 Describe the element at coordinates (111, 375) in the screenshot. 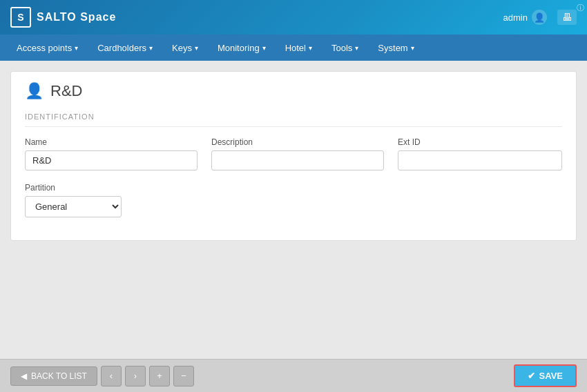

I see `chevron-left-icon: ‹` at that location.